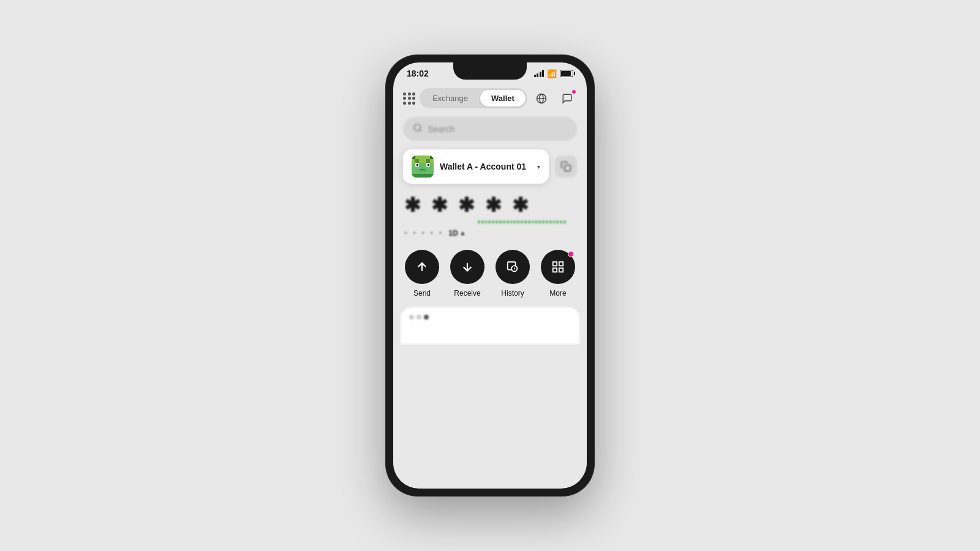 This screenshot has height=551, width=980. What do you see at coordinates (409, 99) in the screenshot?
I see `apps-grid-icon` at bounding box center [409, 99].